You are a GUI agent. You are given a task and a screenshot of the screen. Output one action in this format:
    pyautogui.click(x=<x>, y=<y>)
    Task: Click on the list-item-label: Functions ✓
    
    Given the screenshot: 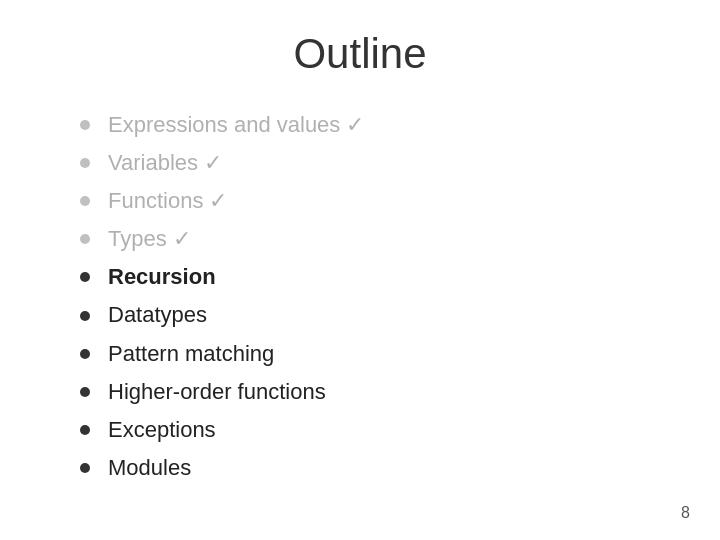 What is the action you would take?
    pyautogui.click(x=168, y=201)
    